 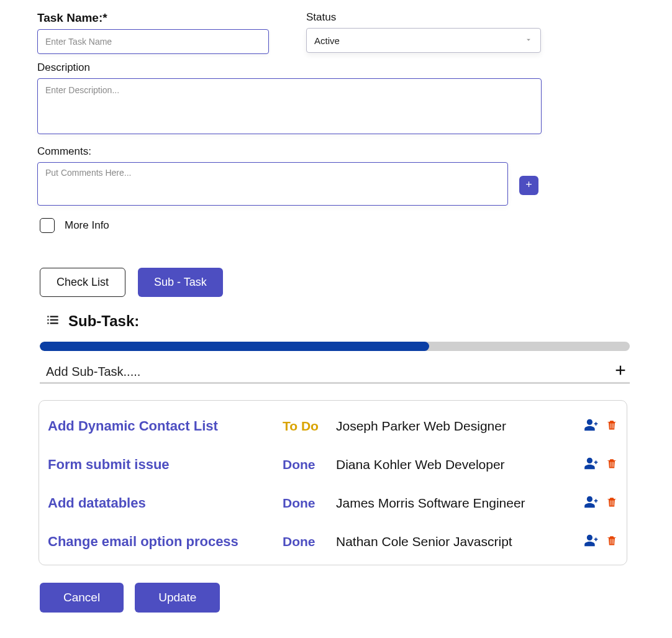 What do you see at coordinates (87, 226) in the screenshot?
I see `more-info-label: More Info` at bounding box center [87, 226].